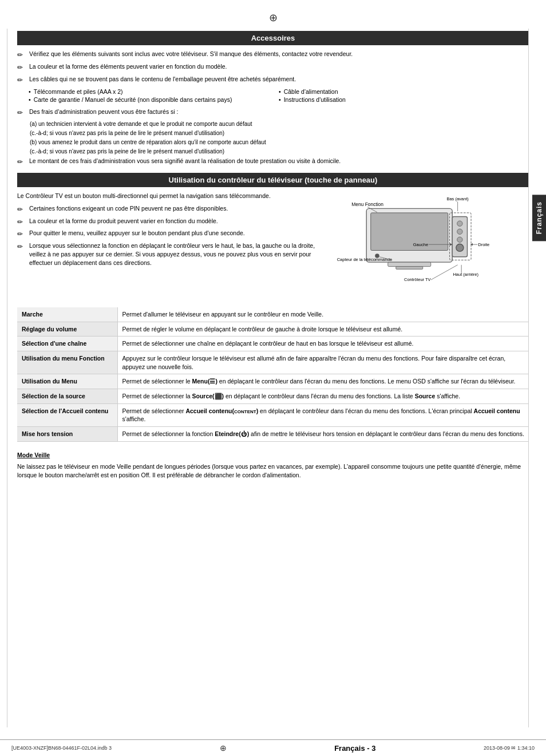  I want to click on border-right, so click(529, 378).